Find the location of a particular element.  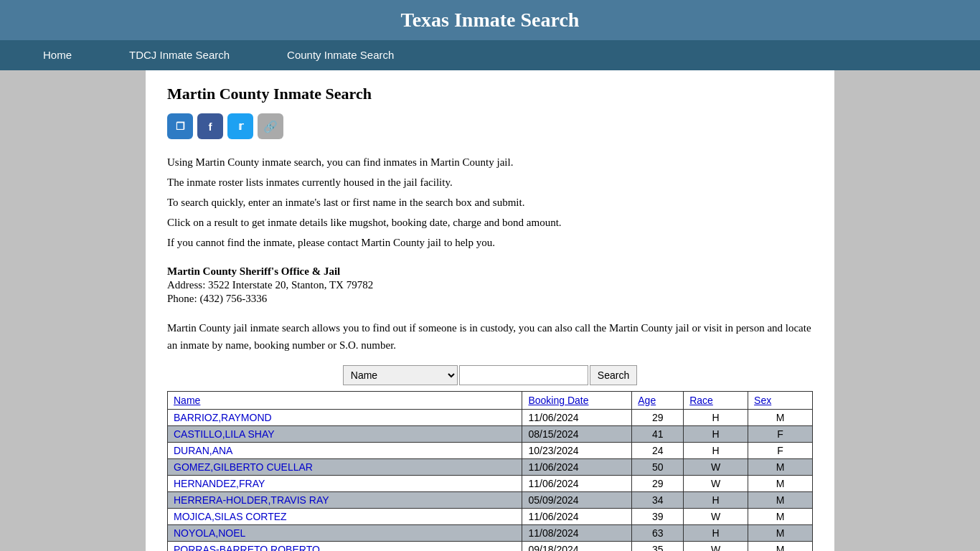

inmate-name: GOMEZ,GILBERTO CUELLAR is located at coordinates (345, 468).